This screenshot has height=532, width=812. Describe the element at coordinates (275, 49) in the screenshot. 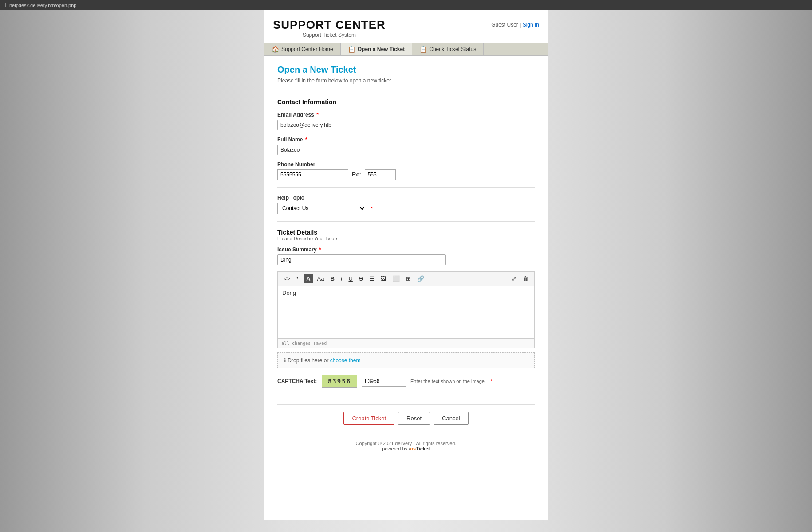

I see `home-icon: 🏠` at that location.